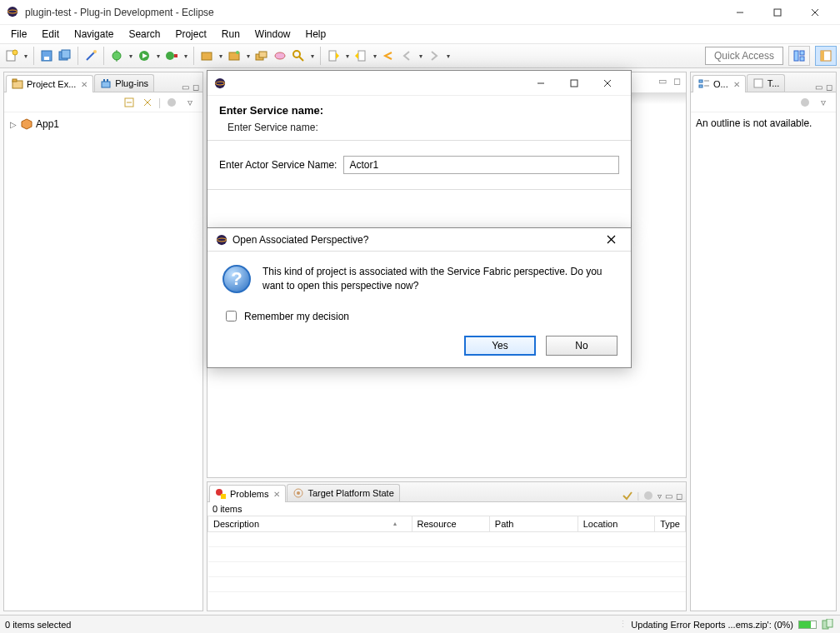 The height and width of the screenshot is (633, 840). I want to click on problems-icon, so click(221, 494).